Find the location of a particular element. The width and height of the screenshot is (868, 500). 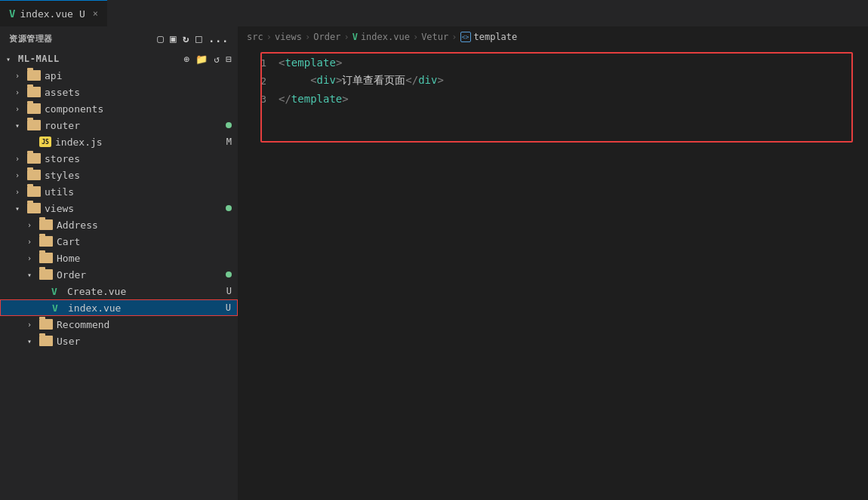

user-folder-icon is located at coordinates (46, 341).